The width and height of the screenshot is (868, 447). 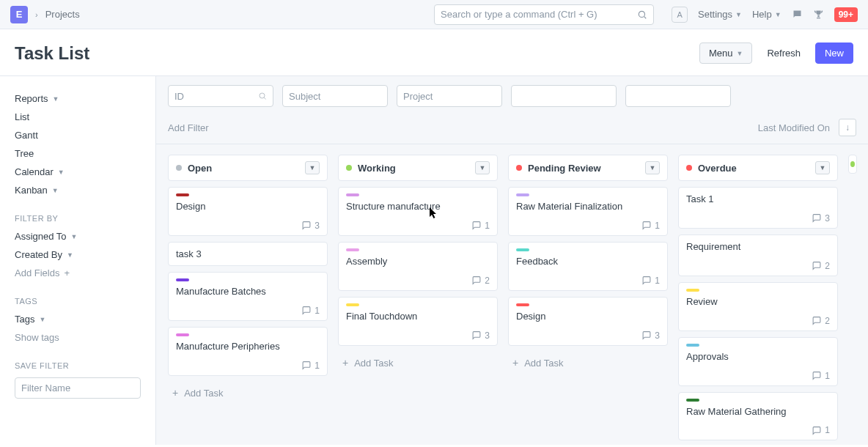 What do you see at coordinates (539, 15) in the screenshot?
I see `global-search-input` at bounding box center [539, 15].